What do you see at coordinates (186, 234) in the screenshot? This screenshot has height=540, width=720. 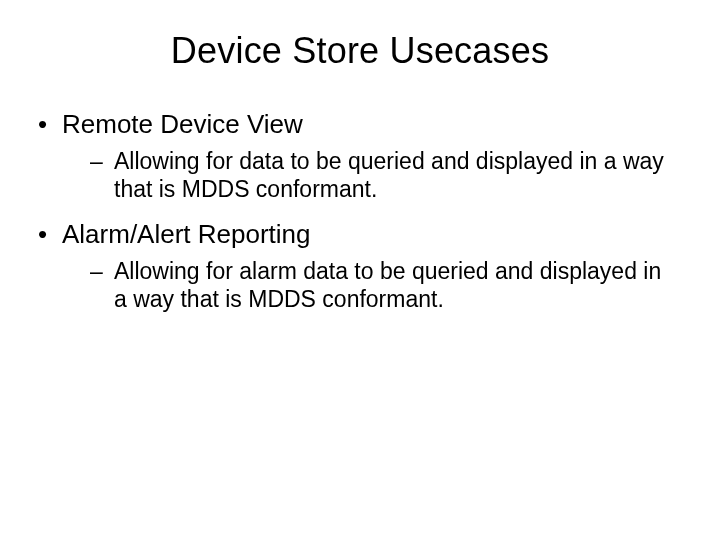 I see `bullet-label: Alarm/Alert Reporting` at bounding box center [186, 234].